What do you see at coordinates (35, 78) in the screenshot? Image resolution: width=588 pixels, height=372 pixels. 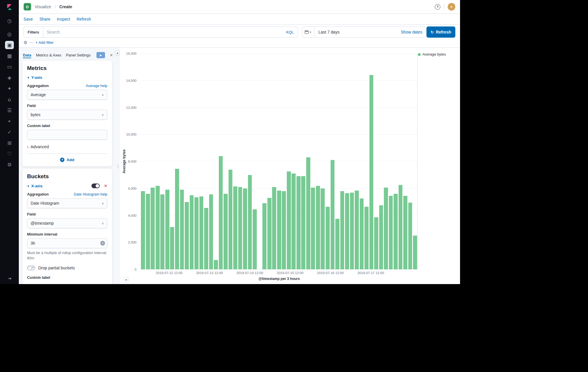 I see `y-axis-toggle: ∨ Y-axis` at bounding box center [35, 78].